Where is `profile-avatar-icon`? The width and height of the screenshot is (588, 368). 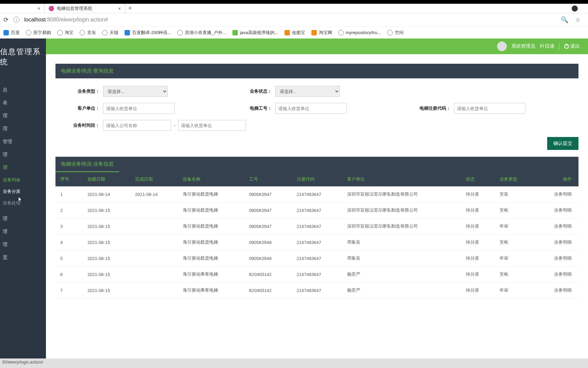 profile-avatar-icon is located at coordinates (575, 9).